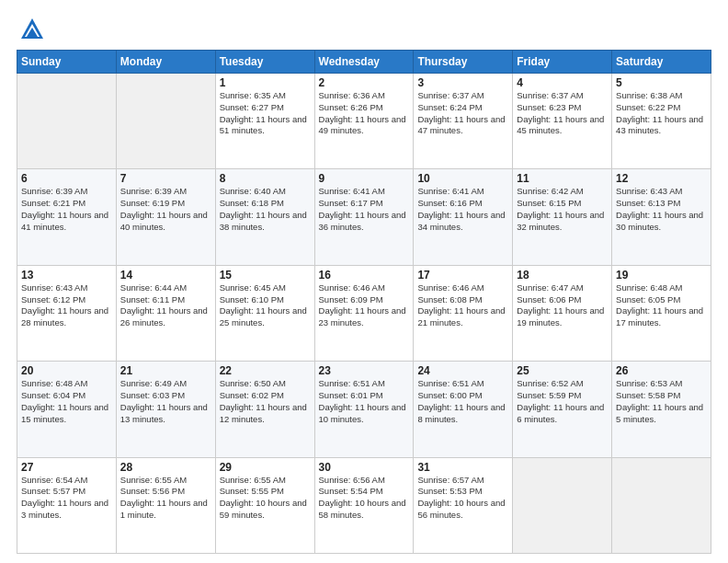 This screenshot has height=563, width=728. Describe the element at coordinates (165, 217) in the screenshot. I see `calendar-cell: 7Sunrise: 6:39 AM Sunset: 6:19 PM Daylig…` at that location.